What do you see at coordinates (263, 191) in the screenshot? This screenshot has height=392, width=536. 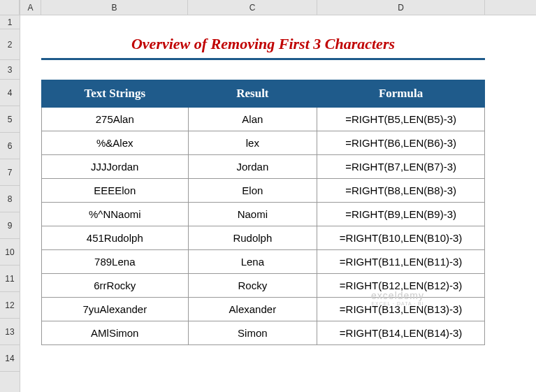 I see `table-row: EEEElon Elon =RIGHT(B8,LEN(B8)-3)` at bounding box center [263, 191].